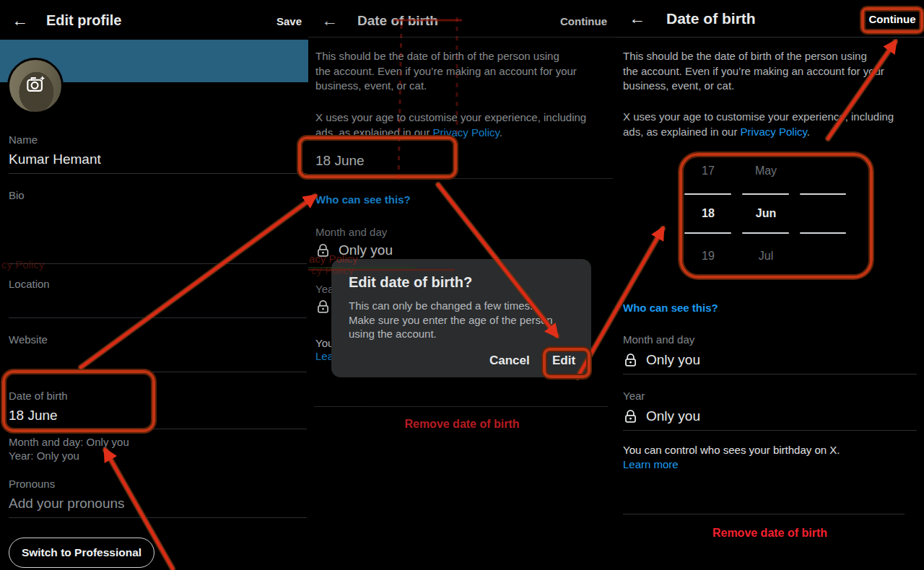  Describe the element at coordinates (634, 395) in the screenshot. I see `year-label: Year` at that location.